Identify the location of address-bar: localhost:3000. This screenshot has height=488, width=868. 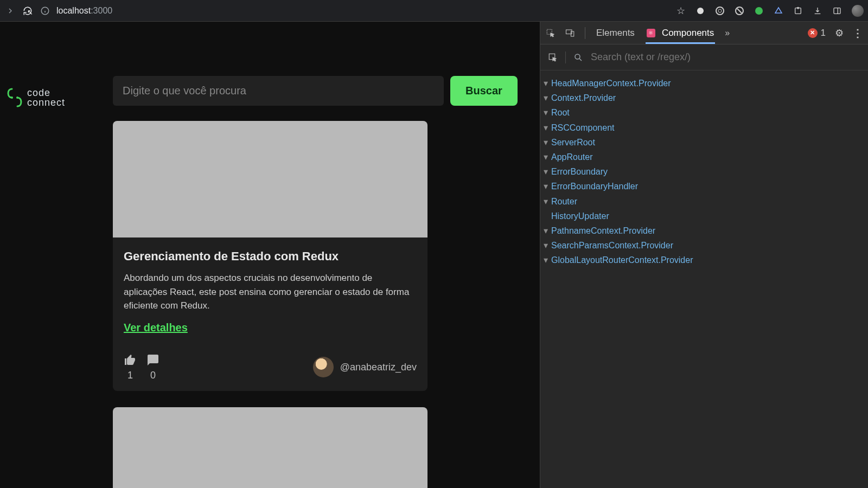
(85, 11).